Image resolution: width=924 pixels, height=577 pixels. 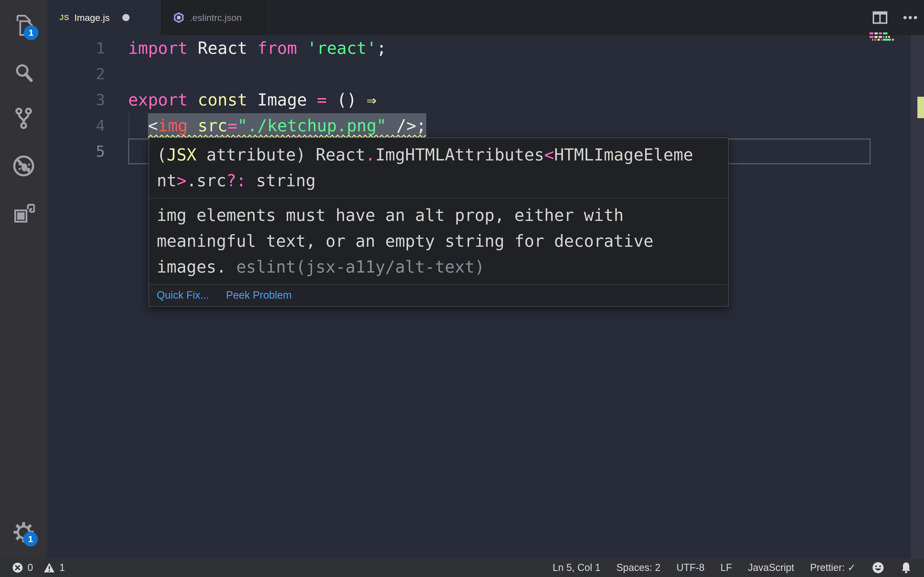 I want to click on status-item: Ln 5, Col 1, so click(x=577, y=568).